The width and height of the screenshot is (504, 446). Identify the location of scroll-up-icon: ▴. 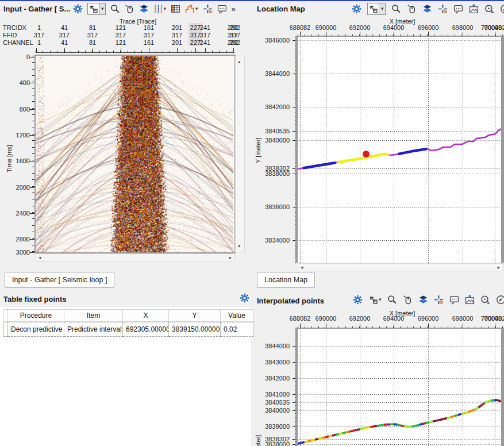
(239, 62).